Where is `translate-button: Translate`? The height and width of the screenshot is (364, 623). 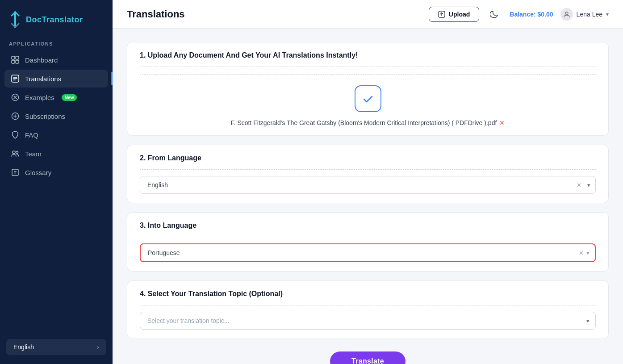 translate-button: Translate is located at coordinates (368, 358).